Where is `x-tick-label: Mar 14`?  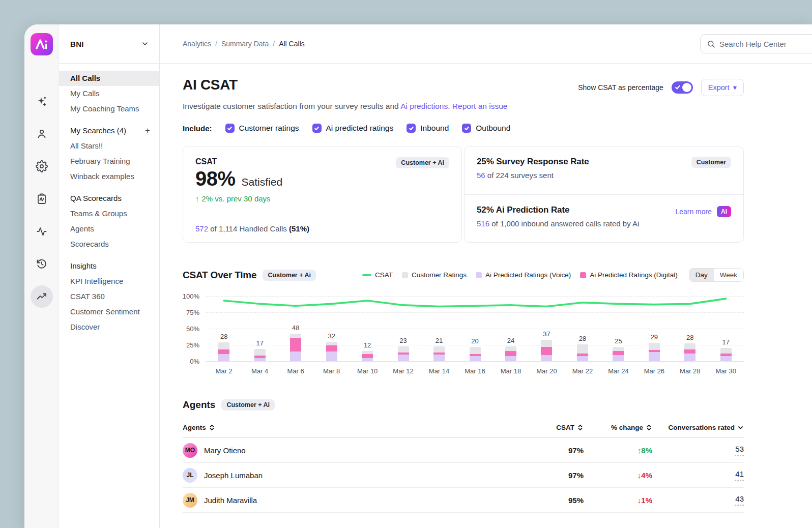 x-tick-label: Mar 14 is located at coordinates (439, 371).